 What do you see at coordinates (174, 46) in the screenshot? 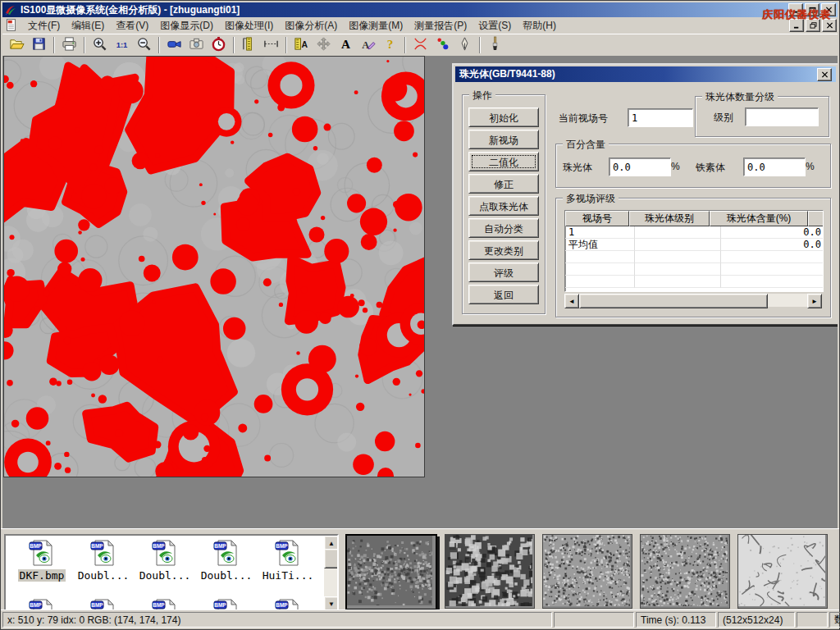
I see `toolbar-button-video-camera` at bounding box center [174, 46].